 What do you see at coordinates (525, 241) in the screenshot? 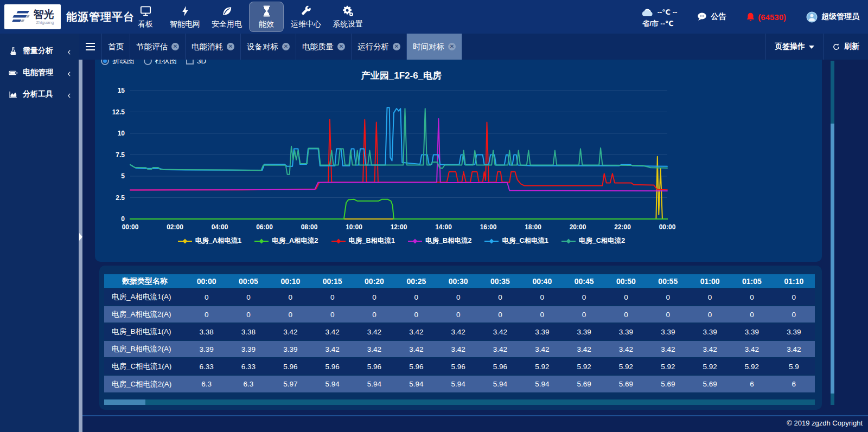
I see `legend-label: 电房_C相电流1` at bounding box center [525, 241].